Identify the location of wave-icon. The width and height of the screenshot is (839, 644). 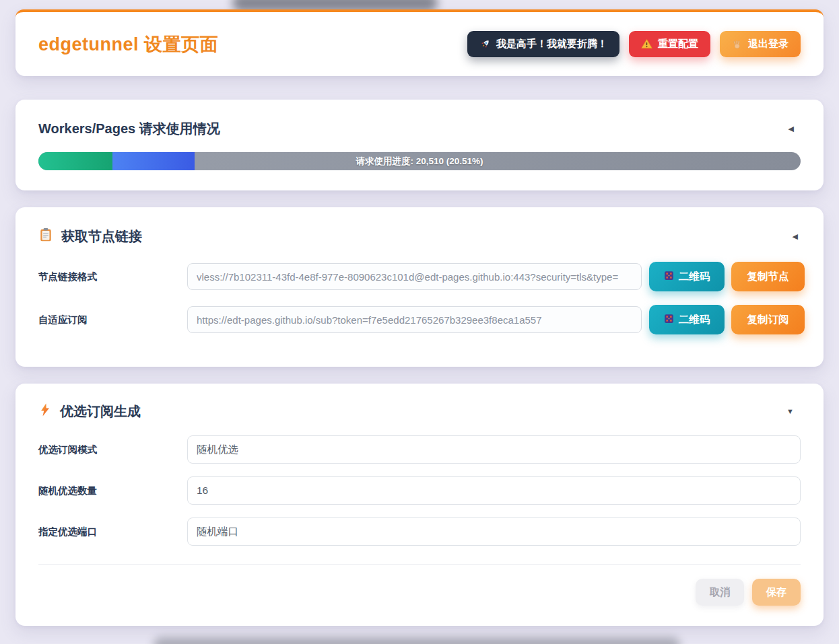
(737, 44).